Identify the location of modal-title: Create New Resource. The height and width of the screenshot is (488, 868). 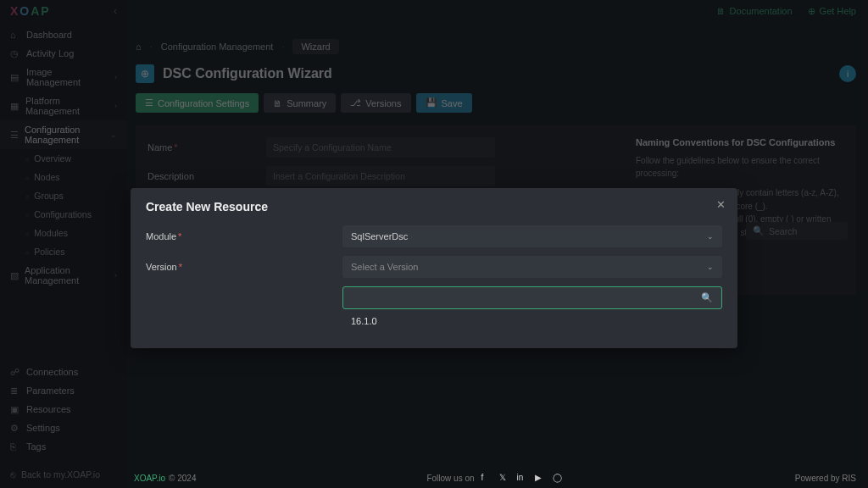
(434, 207).